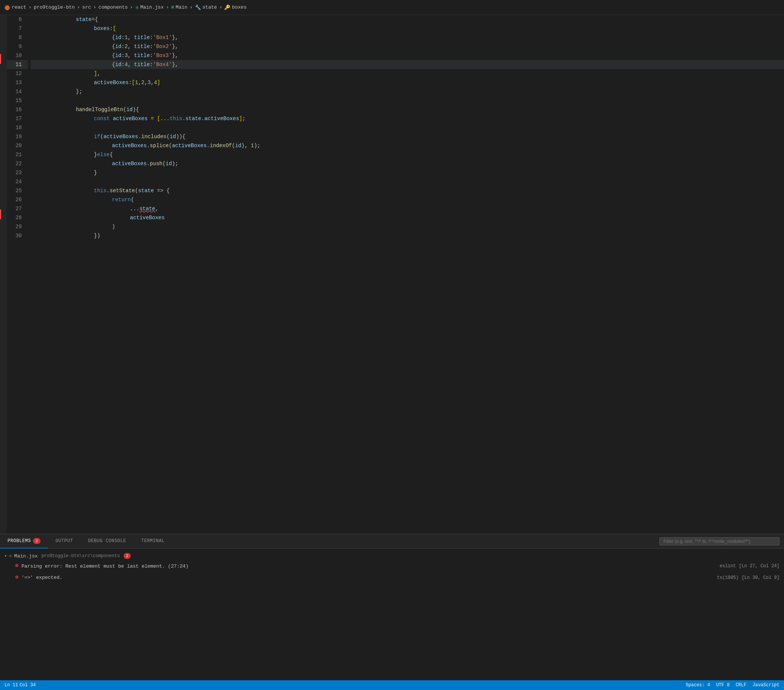 The height and width of the screenshot is (690, 784). I want to click on code-line-12: ],, so click(407, 74).